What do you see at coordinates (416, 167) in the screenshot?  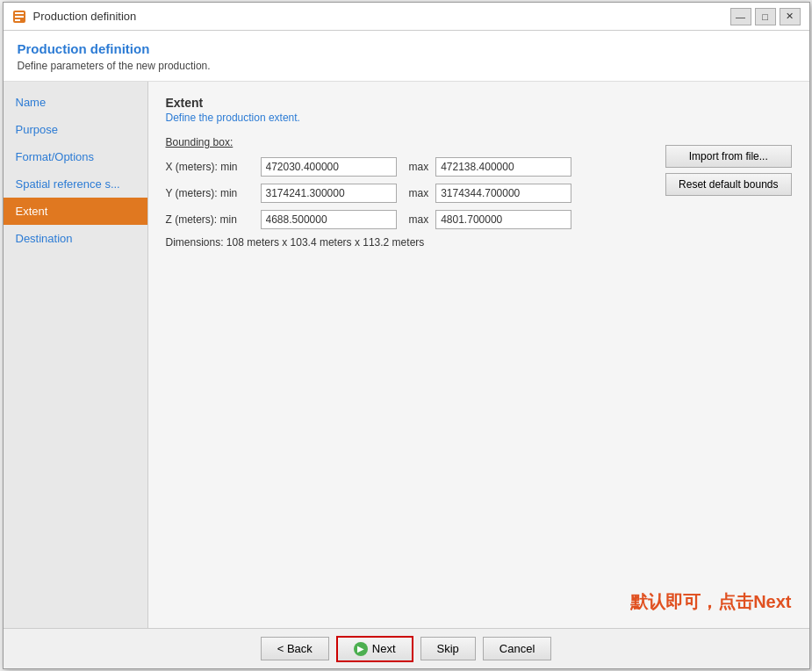 I see `x-coord-row: X (meters): min max` at bounding box center [416, 167].